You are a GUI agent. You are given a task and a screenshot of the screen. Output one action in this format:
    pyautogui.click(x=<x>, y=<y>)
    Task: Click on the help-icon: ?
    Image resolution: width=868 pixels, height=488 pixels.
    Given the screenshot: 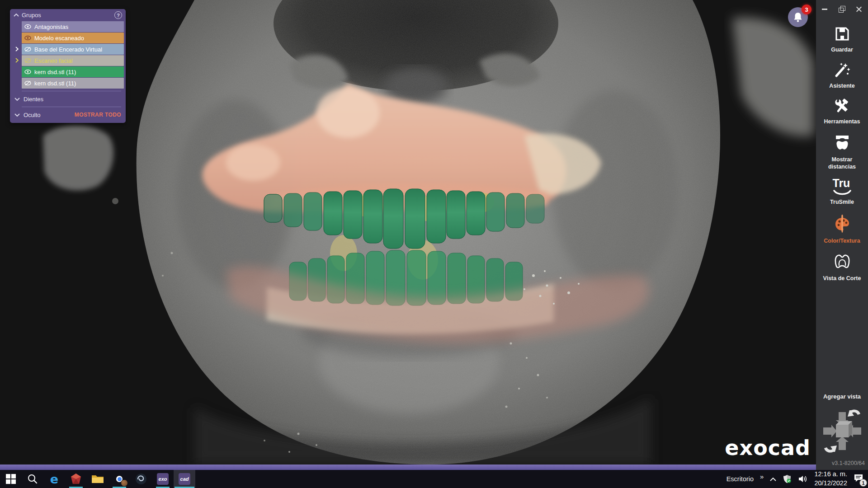 What is the action you would take?
    pyautogui.click(x=118, y=15)
    